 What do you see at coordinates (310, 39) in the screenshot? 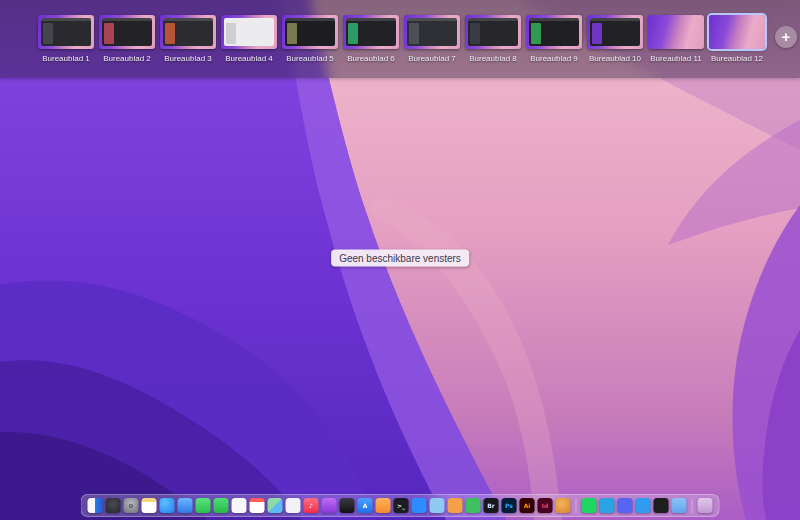
I see `desktop-thumbnail-5: Bureaublad 5` at bounding box center [310, 39].